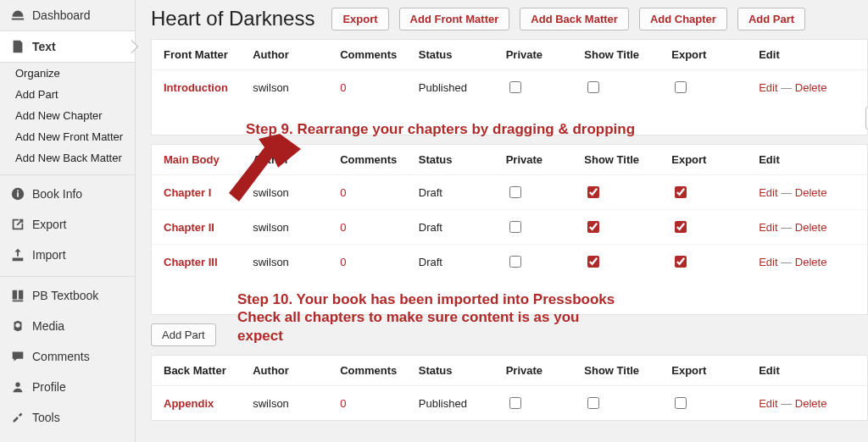 The height and width of the screenshot is (442, 868). What do you see at coordinates (68, 224) in the screenshot?
I see `sidebar-item-export: Export` at bounding box center [68, 224].